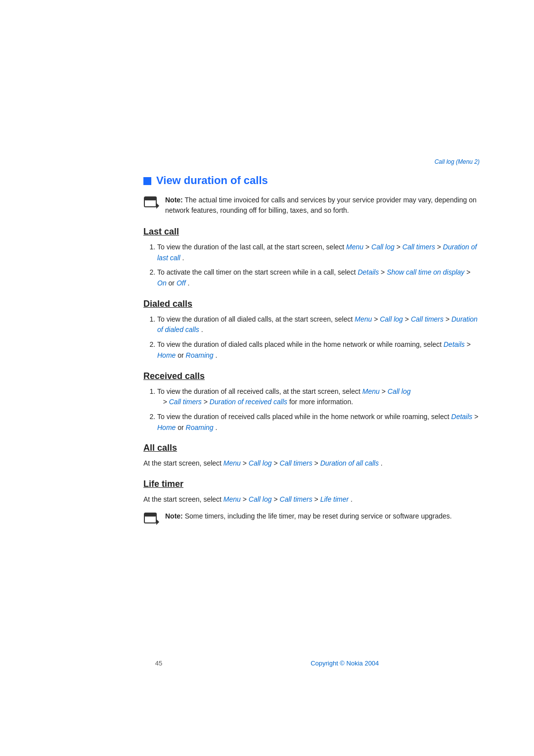  I want to click on subsection-title-life-timer: Life timer, so click(312, 484).